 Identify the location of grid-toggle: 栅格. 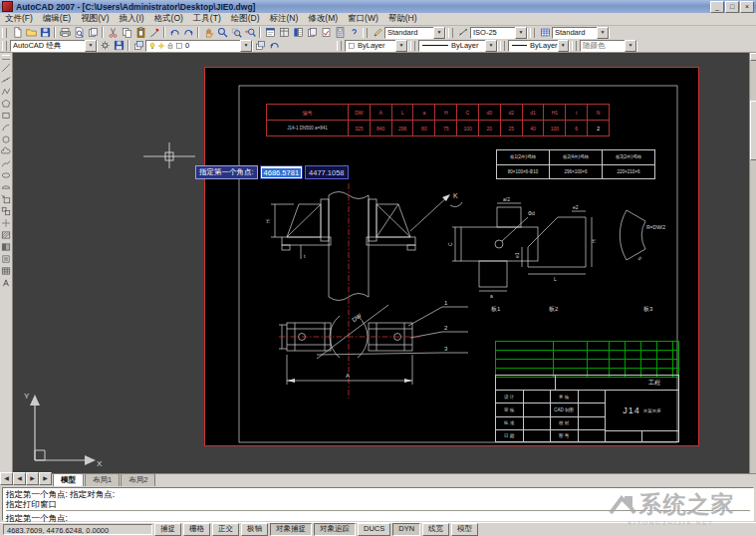
(197, 530).